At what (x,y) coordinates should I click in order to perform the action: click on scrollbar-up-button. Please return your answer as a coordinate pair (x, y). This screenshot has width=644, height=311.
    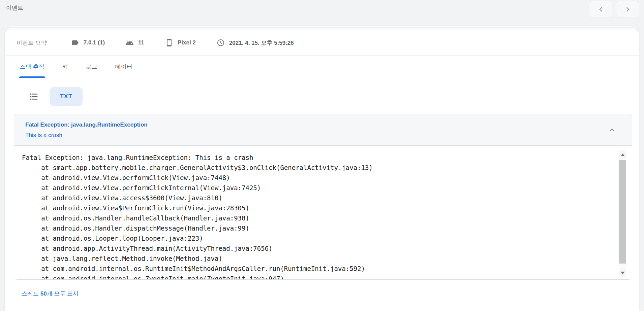
    Looking at the image, I should click on (623, 155).